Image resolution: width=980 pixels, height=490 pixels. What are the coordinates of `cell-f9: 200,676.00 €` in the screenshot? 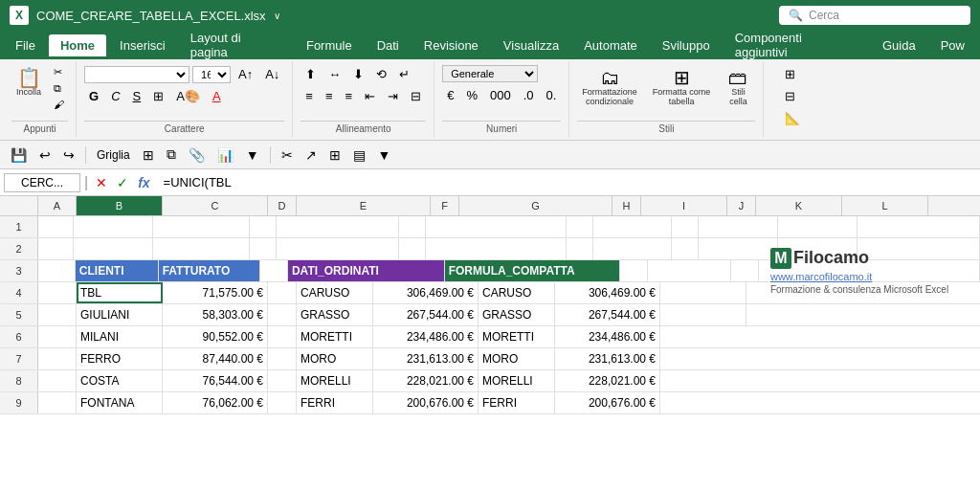 It's located at (426, 403).